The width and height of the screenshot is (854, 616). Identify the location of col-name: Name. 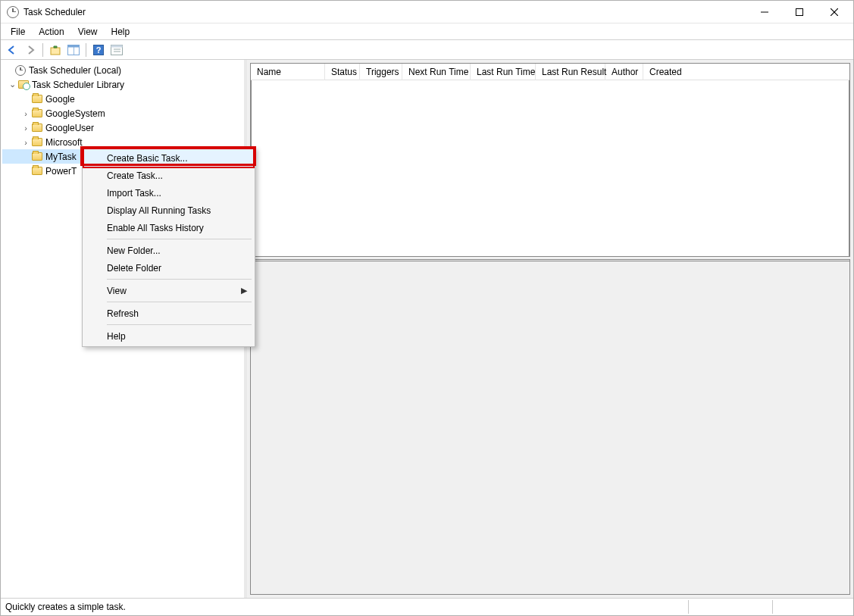
(288, 72).